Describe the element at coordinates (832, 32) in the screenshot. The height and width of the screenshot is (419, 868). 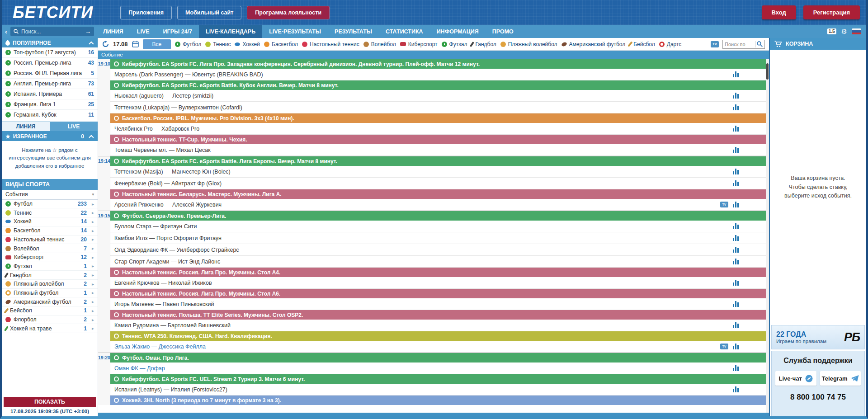
I see `odds-format-badge: 1.5` at that location.